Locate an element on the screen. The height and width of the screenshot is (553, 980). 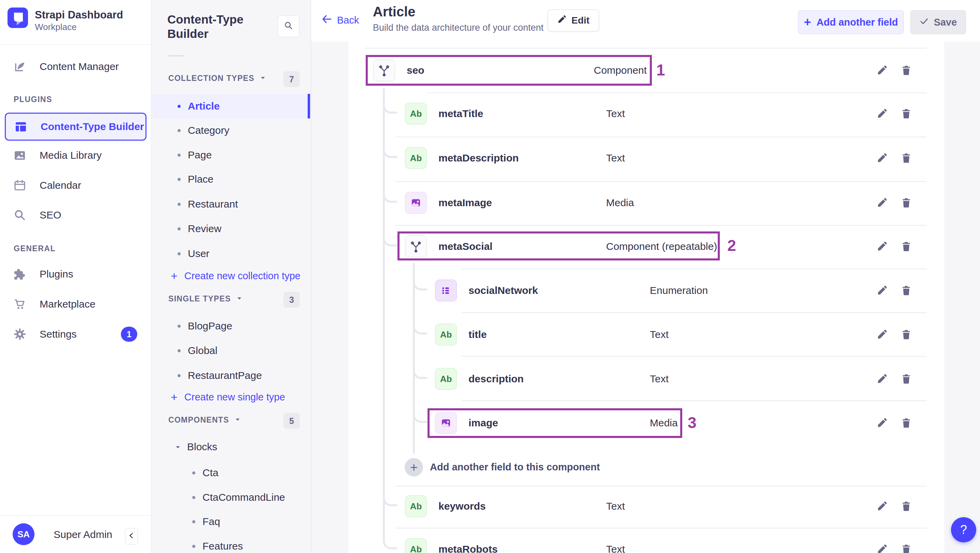
help-button: ? is located at coordinates (964, 530).